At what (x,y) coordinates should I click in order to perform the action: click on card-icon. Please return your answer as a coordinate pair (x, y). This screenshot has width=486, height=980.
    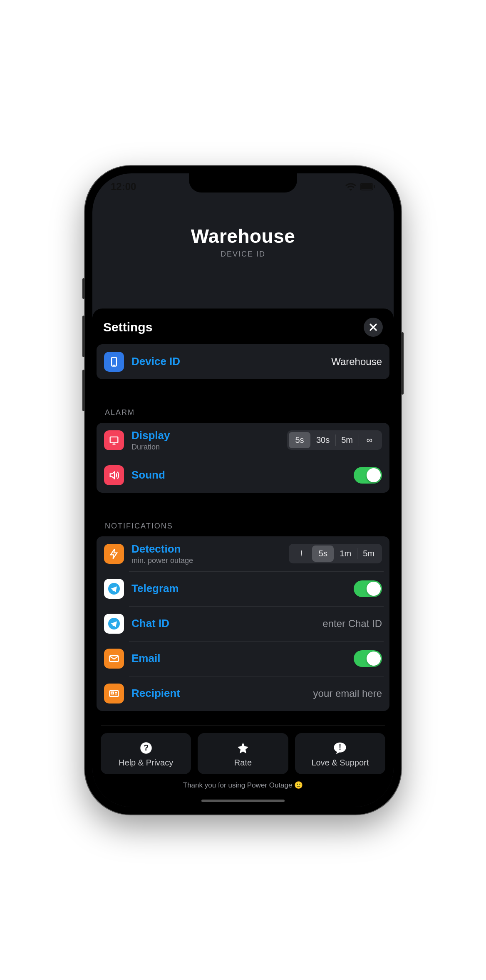
    Looking at the image, I should click on (114, 694).